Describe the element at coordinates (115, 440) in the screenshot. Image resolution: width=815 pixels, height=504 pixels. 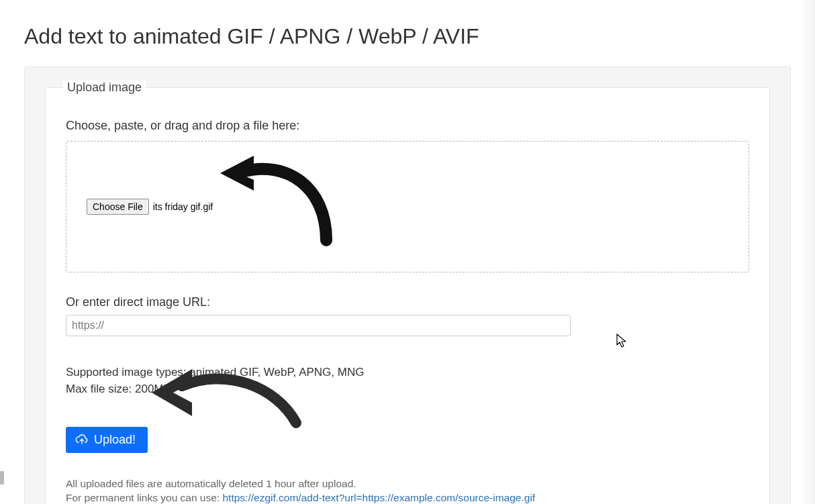
I see `upload-button-label: Upload!` at that location.